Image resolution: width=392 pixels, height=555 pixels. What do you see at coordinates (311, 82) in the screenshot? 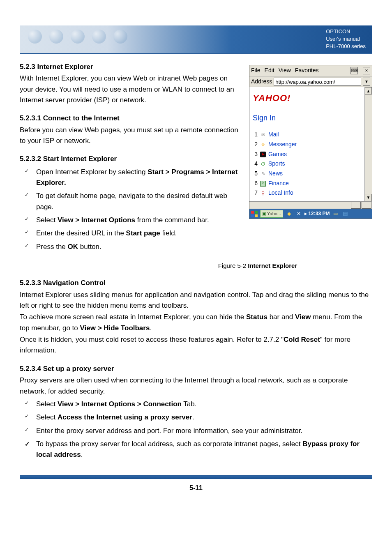
I see `device-addressbar: Address http://wap.oa.yahoo.com/ ▼` at bounding box center [311, 82].